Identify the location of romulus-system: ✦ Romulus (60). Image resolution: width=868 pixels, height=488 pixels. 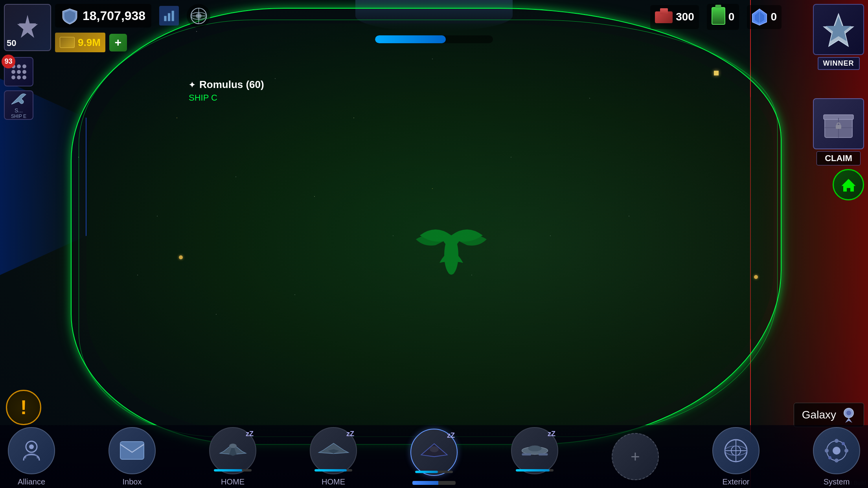
(226, 85).